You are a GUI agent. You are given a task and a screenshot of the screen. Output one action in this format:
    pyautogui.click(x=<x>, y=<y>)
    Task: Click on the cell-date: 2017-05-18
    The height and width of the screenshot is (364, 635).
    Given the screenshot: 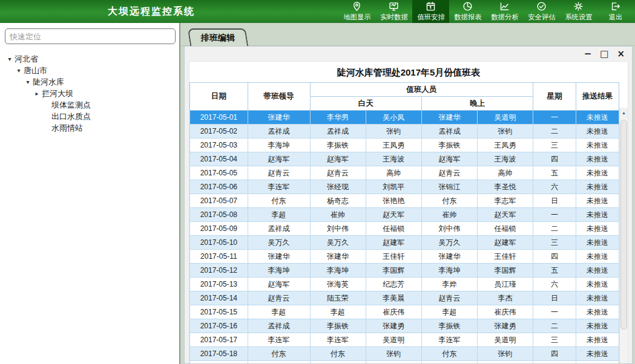 What is the action you would take?
    pyautogui.click(x=219, y=354)
    